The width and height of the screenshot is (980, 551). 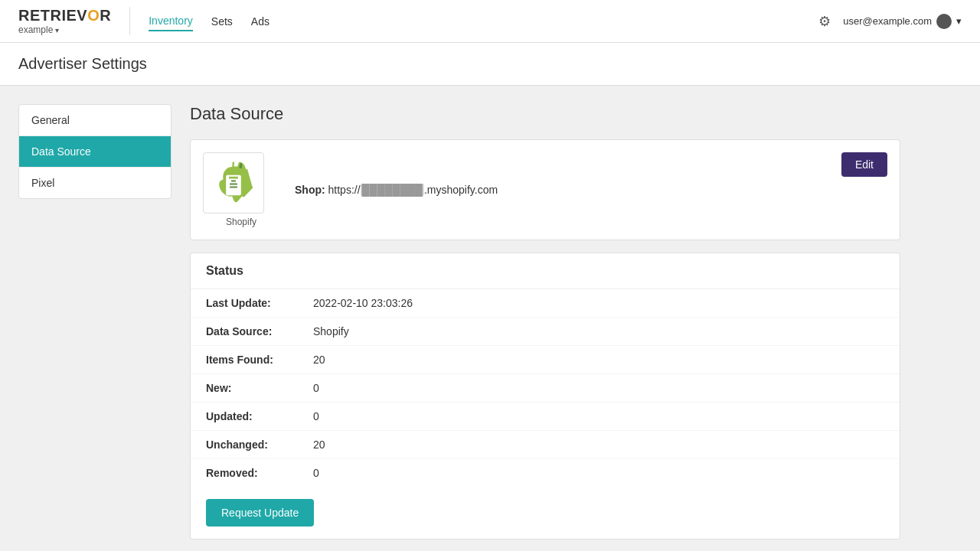 What do you see at coordinates (545, 473) in the screenshot?
I see `status-row-removed: Removed: 0` at bounding box center [545, 473].